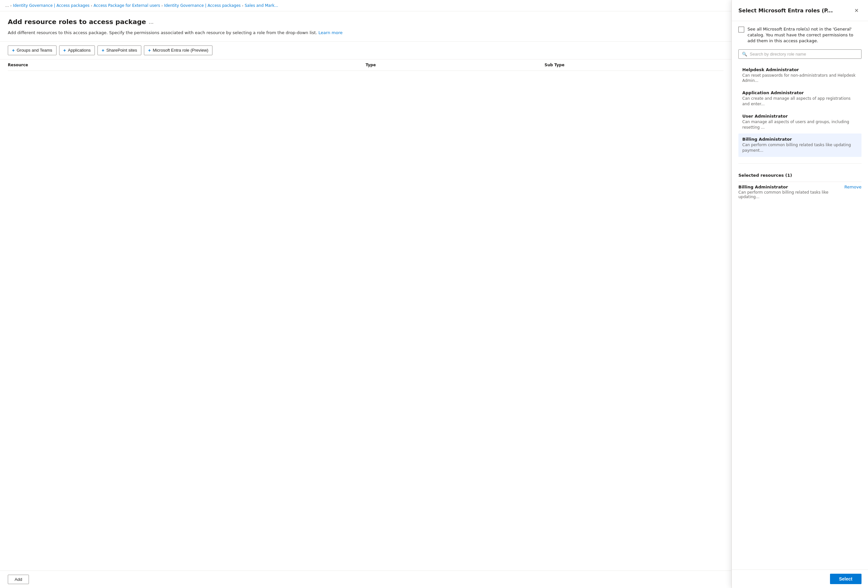 The height and width of the screenshot is (588, 868). What do you see at coordinates (805, 35) in the screenshot?
I see `see-all-label: See all Microsoft Entra role(s) not in t…` at bounding box center [805, 35].